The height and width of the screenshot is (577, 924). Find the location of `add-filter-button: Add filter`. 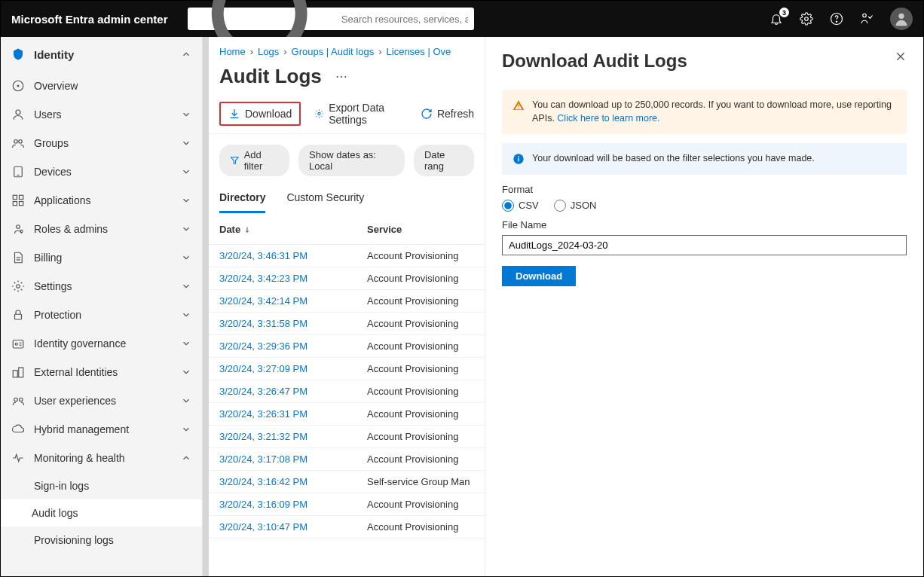

add-filter-button: Add filter is located at coordinates (255, 160).